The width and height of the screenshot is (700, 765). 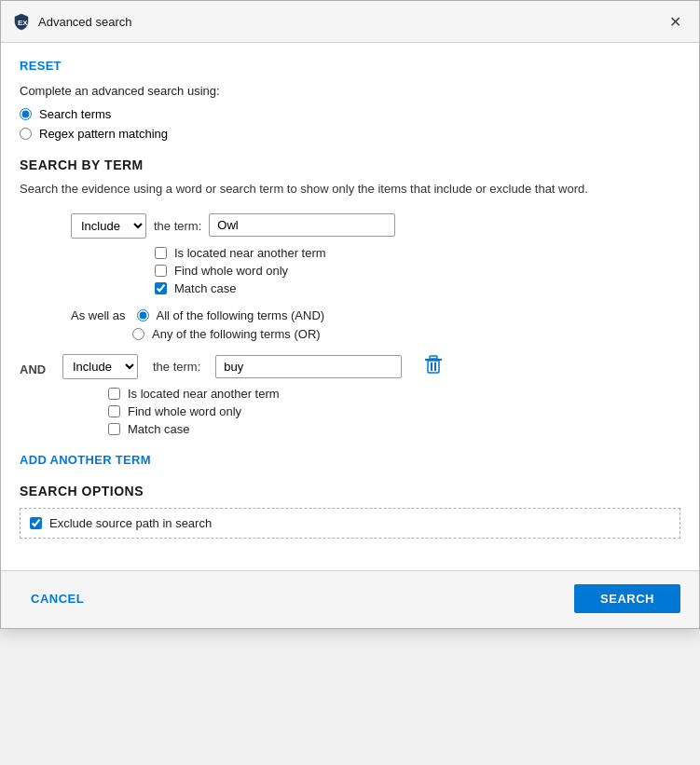 What do you see at coordinates (138, 334) in the screenshot?
I see `as-well-or-input` at bounding box center [138, 334].